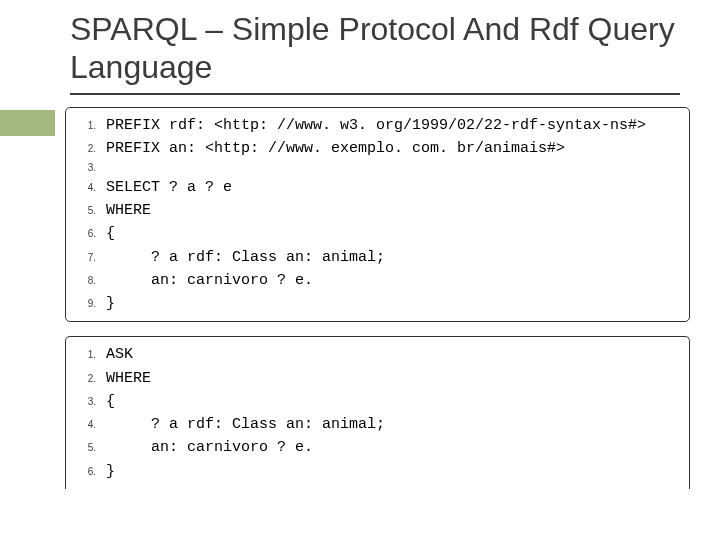  Describe the element at coordinates (375, 48) in the screenshot. I see `page-title: SPARQL – Simple Protocol And Rdf Query L…` at that location.